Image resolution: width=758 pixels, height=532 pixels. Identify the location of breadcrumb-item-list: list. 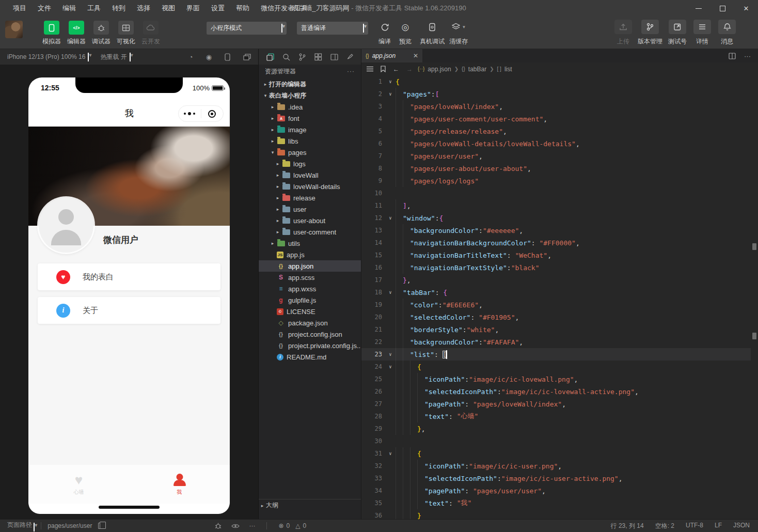
(508, 69).